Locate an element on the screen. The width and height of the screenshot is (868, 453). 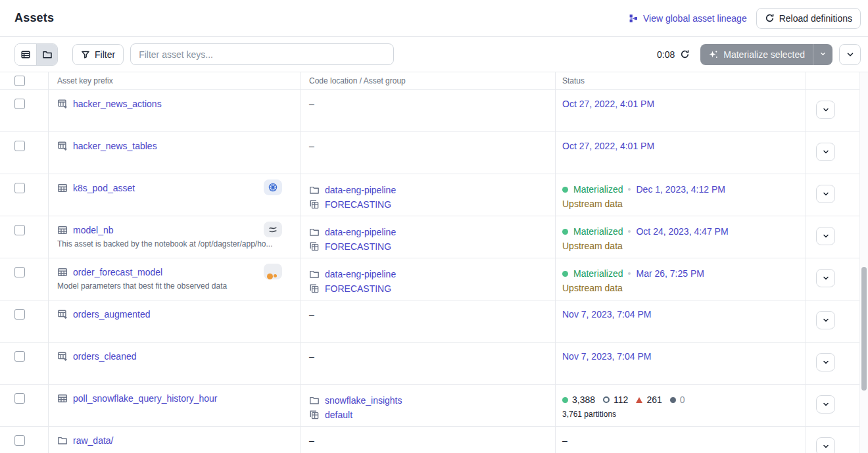
filter-icon is located at coordinates (85, 55).